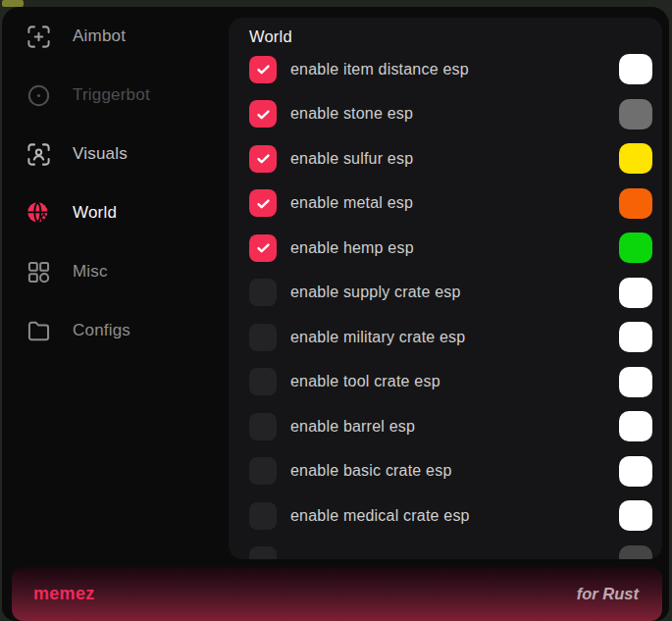 This screenshot has width=672, height=621. I want to click on esp-option-label: enable supply crate esp, so click(376, 292).